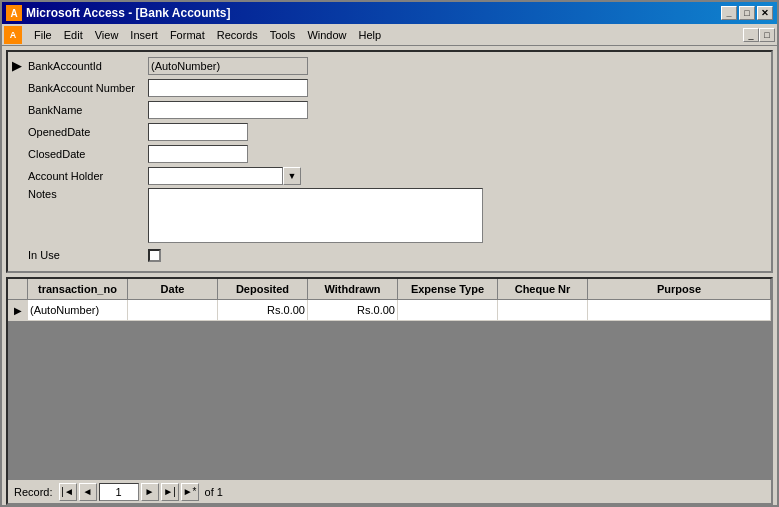 The width and height of the screenshot is (779, 507). Describe the element at coordinates (543, 289) in the screenshot. I see `col-header-cheque-nr: Cheque Nr` at that location.